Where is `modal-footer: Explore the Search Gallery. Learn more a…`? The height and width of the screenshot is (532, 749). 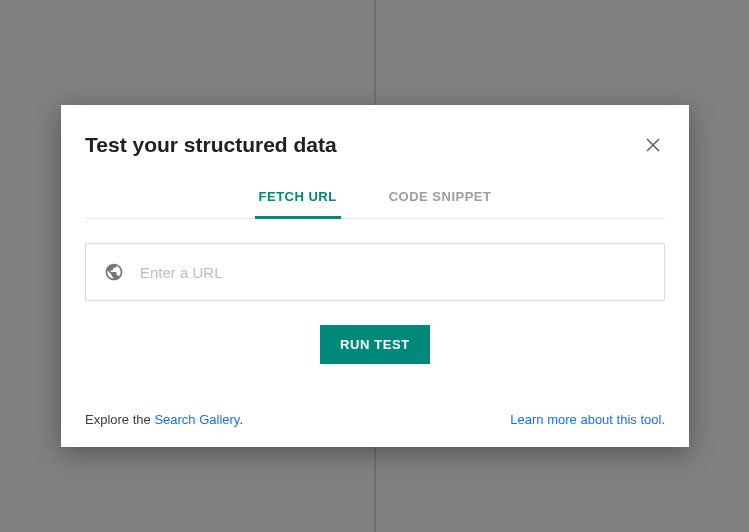
modal-footer: Explore the Search Gallery. Learn more a… is located at coordinates (375, 420).